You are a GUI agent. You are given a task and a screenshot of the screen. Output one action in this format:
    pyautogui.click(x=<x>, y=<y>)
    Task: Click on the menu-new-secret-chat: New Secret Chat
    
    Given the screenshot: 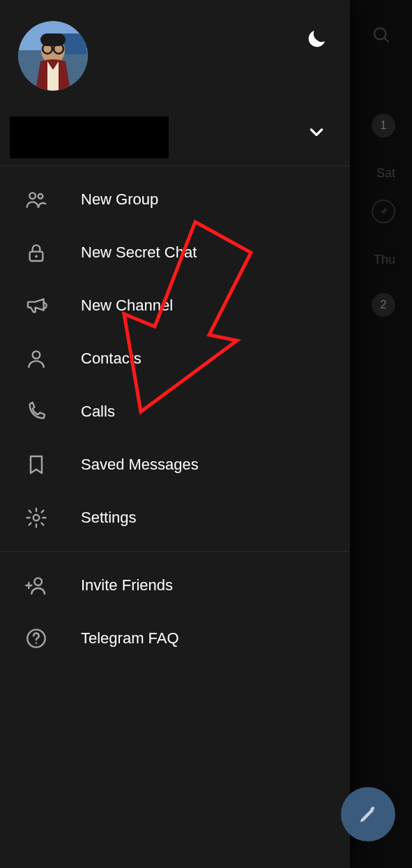 What is the action you would take?
    pyautogui.click(x=175, y=253)
    